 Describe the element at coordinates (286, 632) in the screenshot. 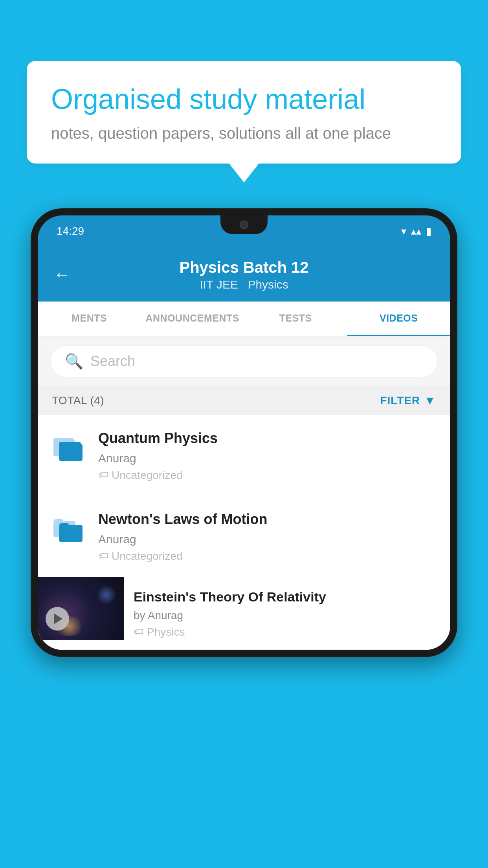

I see `video-tag-row: 🏷 Physics` at that location.